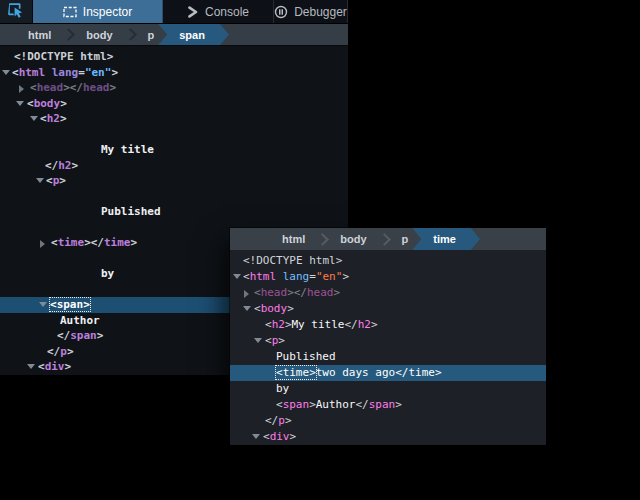 Image resolution: width=640 pixels, height=500 pixels. What do you see at coordinates (388, 421) in the screenshot?
I see `markup-row: </p>` at bounding box center [388, 421].